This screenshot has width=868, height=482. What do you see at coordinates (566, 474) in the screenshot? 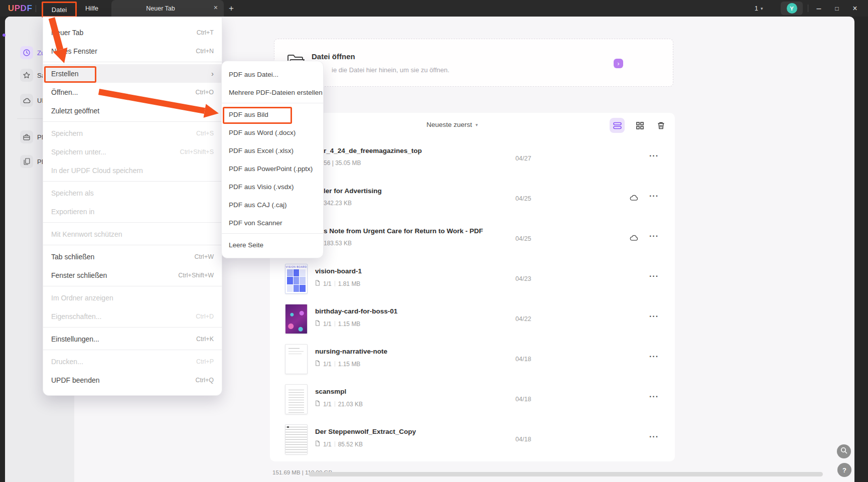
I see `horizontal-scrollbar` at bounding box center [566, 474].